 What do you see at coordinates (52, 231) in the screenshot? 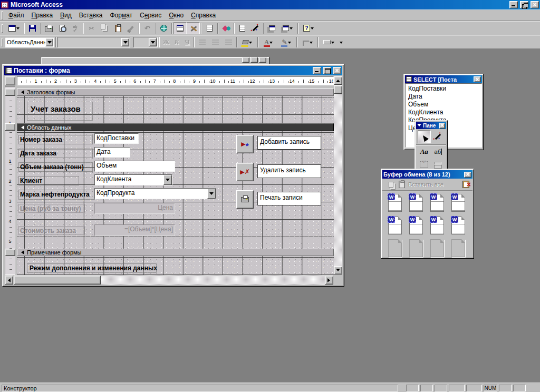
I see `field-label-disabled: Стоимость заказа` at bounding box center [52, 231].